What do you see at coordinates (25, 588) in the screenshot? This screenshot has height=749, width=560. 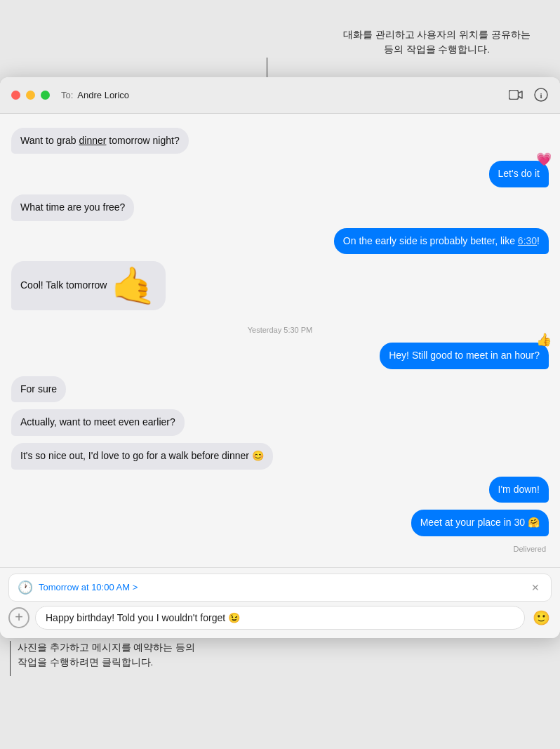 I see `scheduled-clock-icon: 🕐` at bounding box center [25, 588].